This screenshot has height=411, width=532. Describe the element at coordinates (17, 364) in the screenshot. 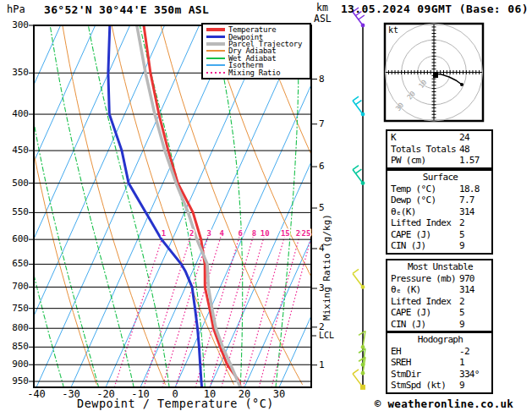

I see `pressure-tick-label: 900` at that location.